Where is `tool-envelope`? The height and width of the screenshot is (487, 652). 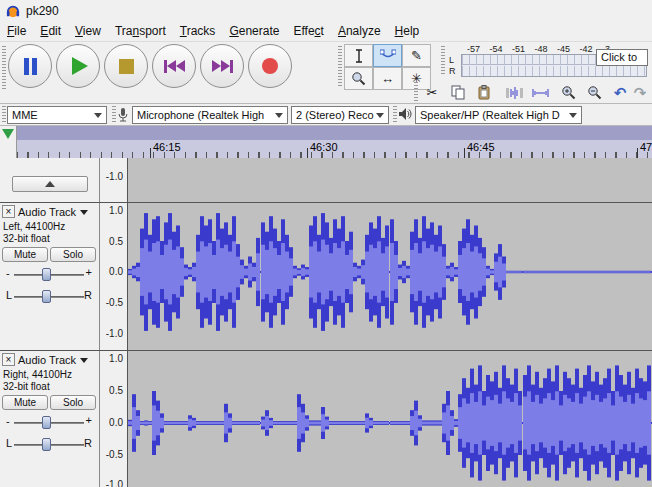 tool-envelope is located at coordinates (388, 56).